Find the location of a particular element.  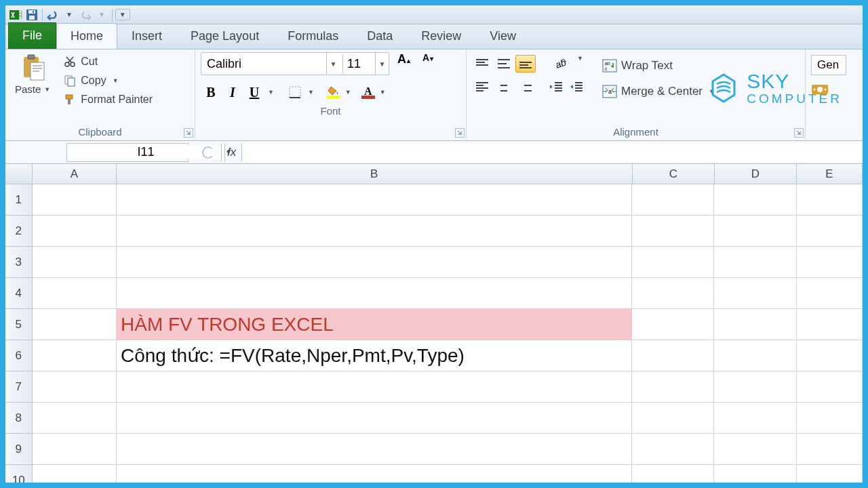

row-header: 9 is located at coordinates (19, 449).